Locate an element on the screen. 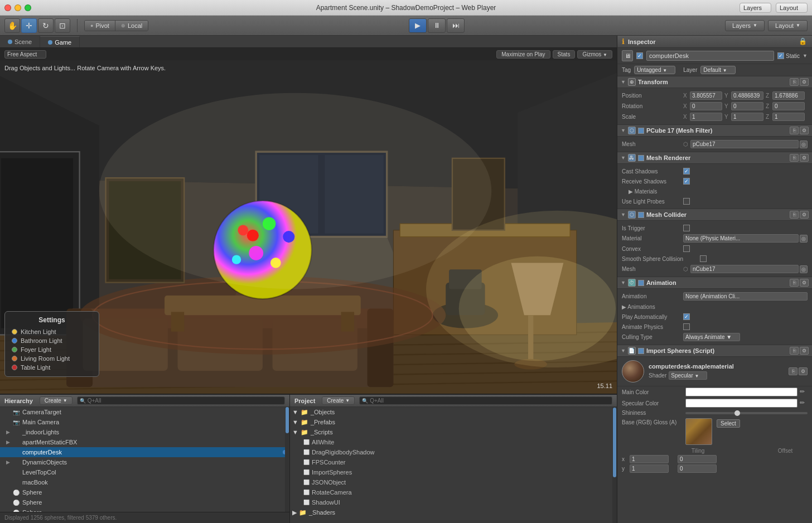  specular-color-picker: ✏ is located at coordinates (804, 403).